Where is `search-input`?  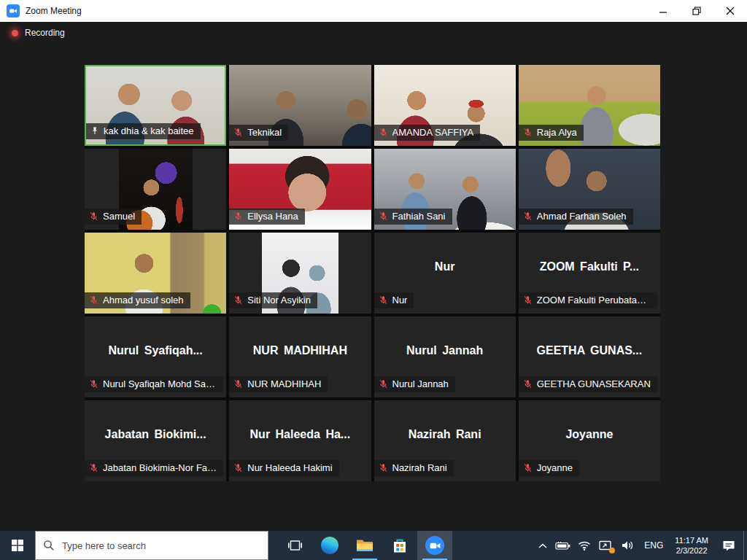 search-input is located at coordinates (153, 545).